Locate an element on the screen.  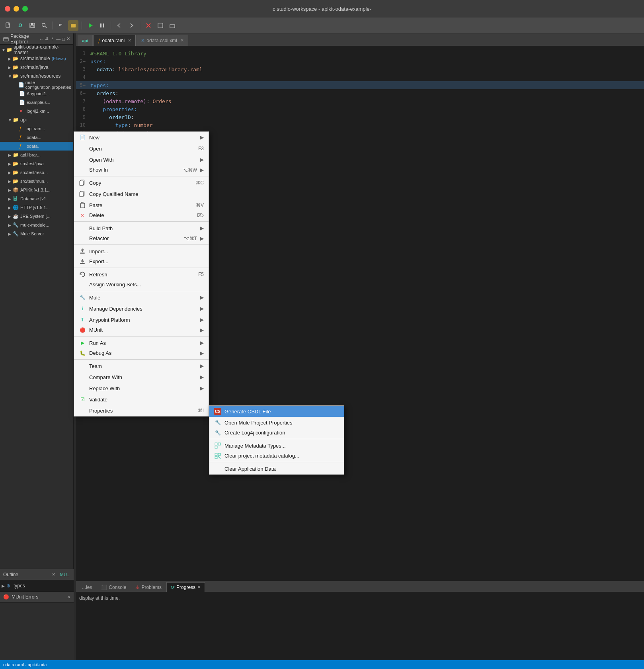
menu-item-anypoint-platform: ⬆ Anypoint Platform ▶ is located at coordinates (141, 320).